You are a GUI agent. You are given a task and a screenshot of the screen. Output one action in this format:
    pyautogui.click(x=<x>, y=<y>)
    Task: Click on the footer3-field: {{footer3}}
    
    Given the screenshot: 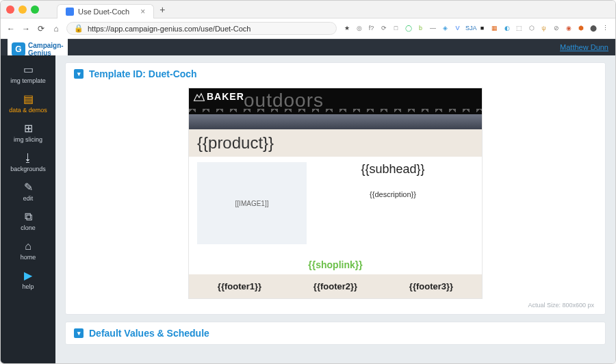 What is the action you would take?
    pyautogui.click(x=431, y=286)
    